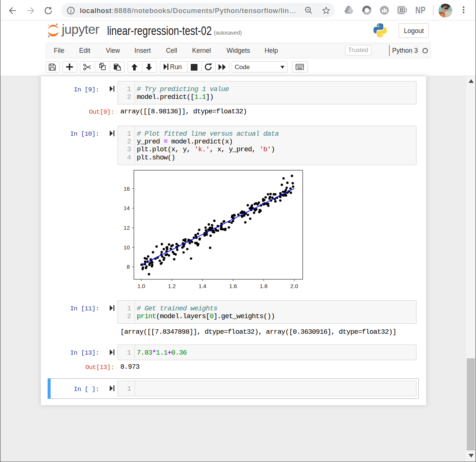 The height and width of the screenshot is (462, 476). Describe the element at coordinates (141, 286) in the screenshot. I see `svg-text: 1.0` at that location.